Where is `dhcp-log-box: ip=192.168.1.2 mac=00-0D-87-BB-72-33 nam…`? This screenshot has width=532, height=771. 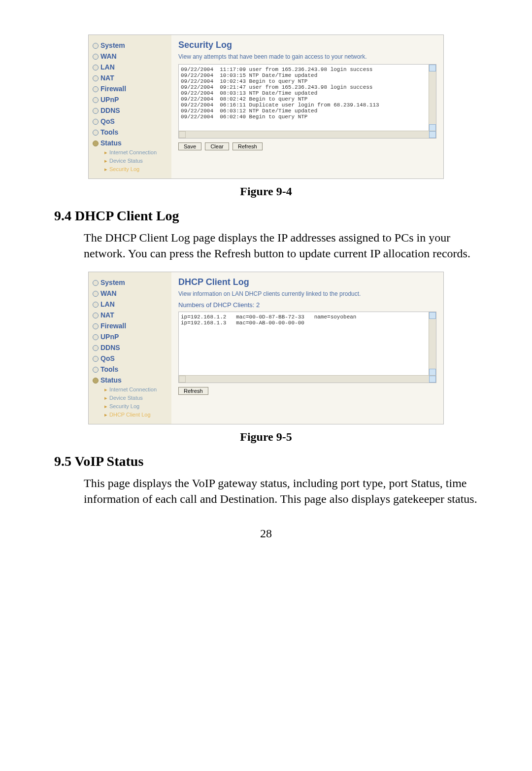
dhcp-log-box: ip=192.168.1.2 mac=00-0D-87-BB-72-33 nam… is located at coordinates (307, 347).